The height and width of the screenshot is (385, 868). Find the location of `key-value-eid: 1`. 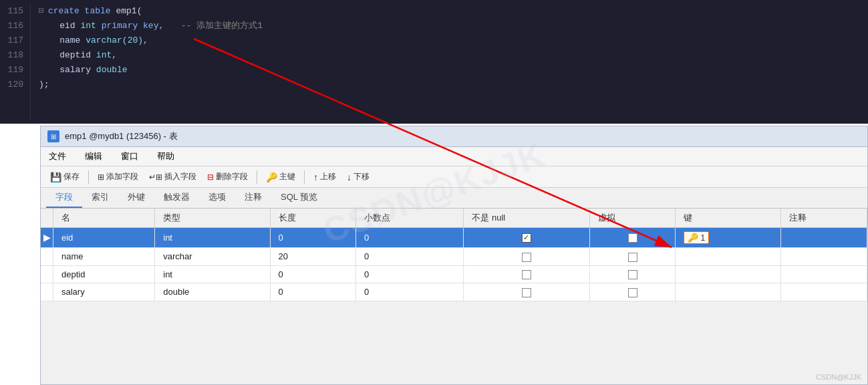

key-value-eid: 1 is located at coordinates (703, 238).